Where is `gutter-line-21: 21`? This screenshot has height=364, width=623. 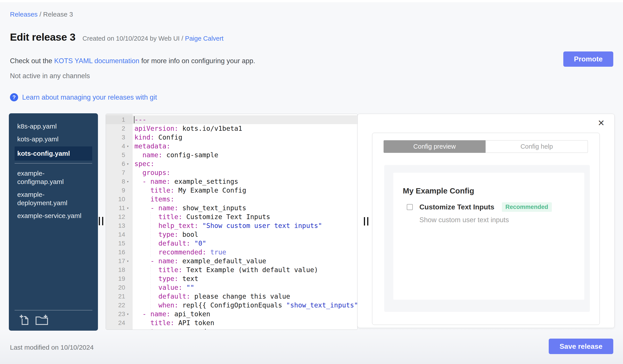
gutter-line-21: 21 is located at coordinates (119, 296).